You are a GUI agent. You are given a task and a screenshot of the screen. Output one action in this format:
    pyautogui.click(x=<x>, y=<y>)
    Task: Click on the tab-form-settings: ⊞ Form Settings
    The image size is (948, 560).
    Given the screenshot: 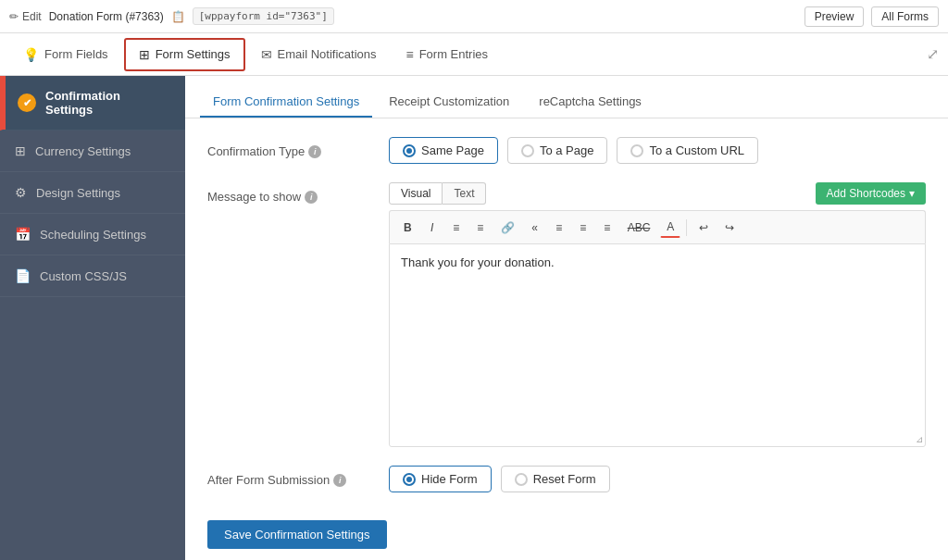 What is the action you would take?
    pyautogui.click(x=185, y=55)
    